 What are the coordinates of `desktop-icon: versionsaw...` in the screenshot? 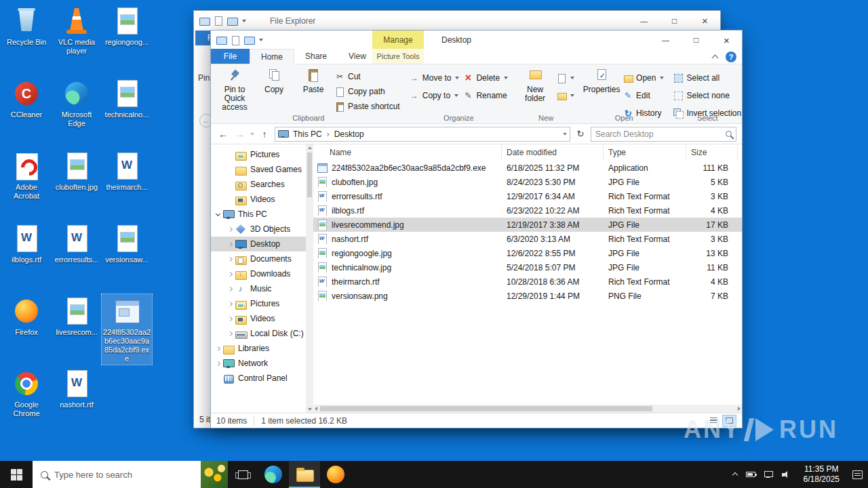 It's located at (127, 255).